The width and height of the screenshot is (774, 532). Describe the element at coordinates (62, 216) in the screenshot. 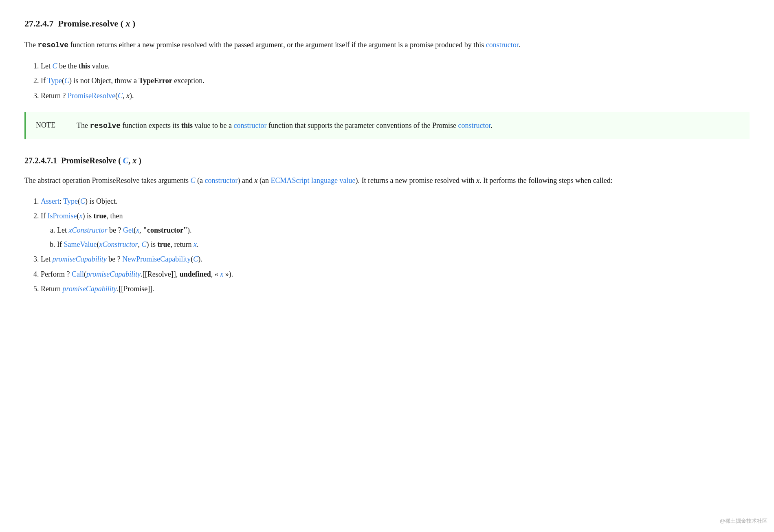

I see `sub-step2-ispromise-link: IsPromise` at that location.